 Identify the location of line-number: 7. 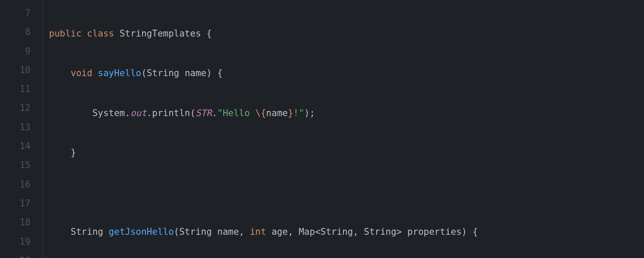
(21, 13).